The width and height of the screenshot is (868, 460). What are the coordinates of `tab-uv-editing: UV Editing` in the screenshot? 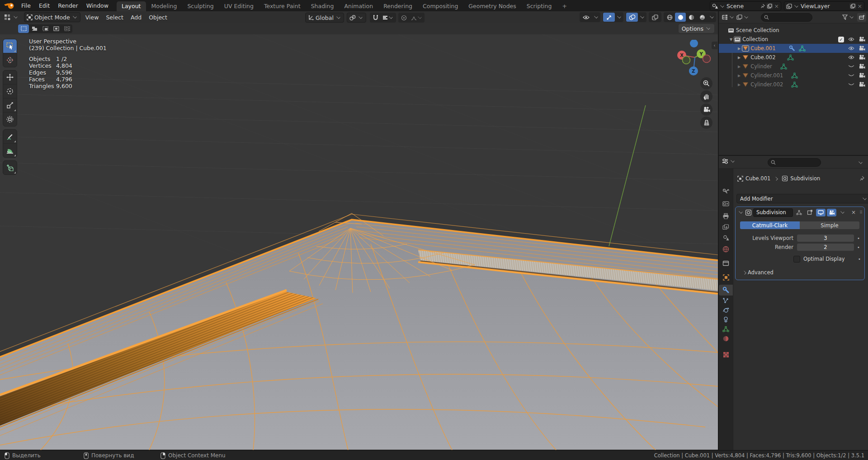 It's located at (239, 6).